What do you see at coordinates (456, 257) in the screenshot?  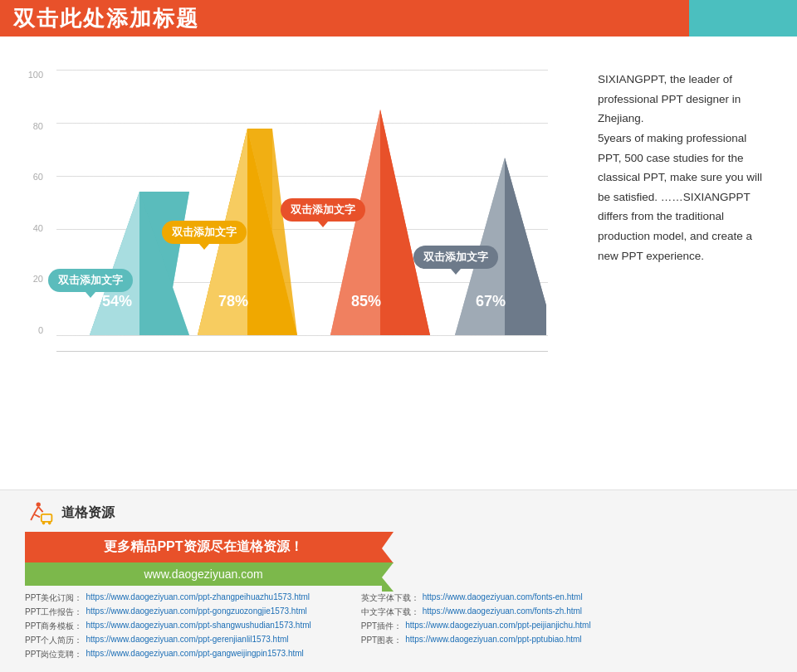 I see `tooltip-bar4: 双击添加文字` at bounding box center [456, 257].